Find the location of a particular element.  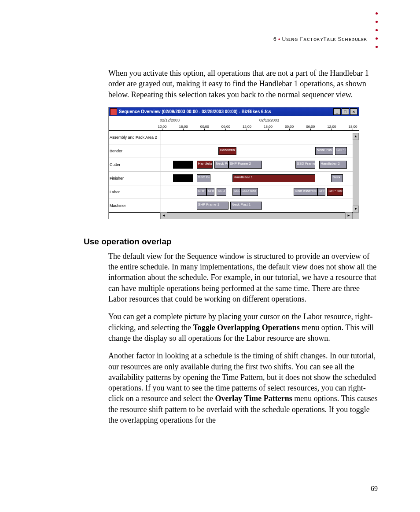

gantt-track: Handlebar 1Neck PoSHP Frame 2SSD Frame 1… is located at coordinates (260, 165).